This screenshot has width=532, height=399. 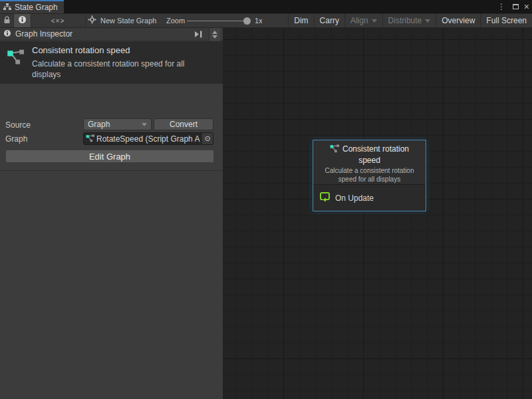 What do you see at coordinates (176, 21) in the screenshot?
I see `zoom-label: Zoom` at bounding box center [176, 21].